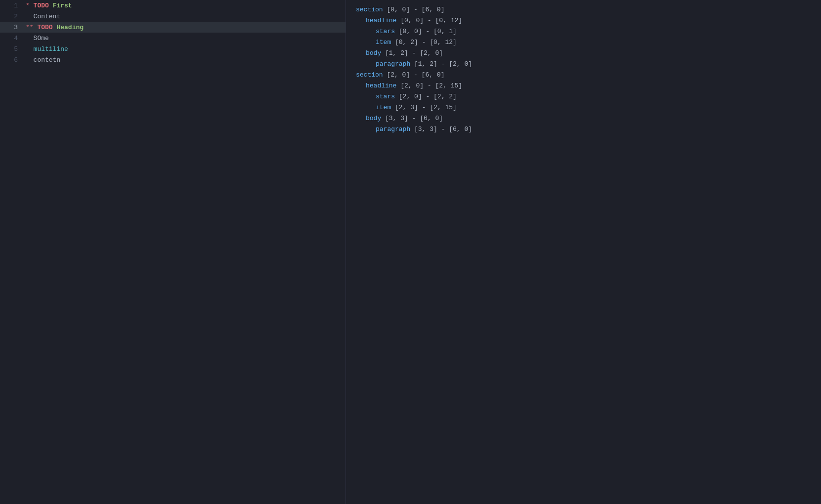  Describe the element at coordinates (173, 5) in the screenshot. I see `editor-line-1: 1 * TODO First` at that location.